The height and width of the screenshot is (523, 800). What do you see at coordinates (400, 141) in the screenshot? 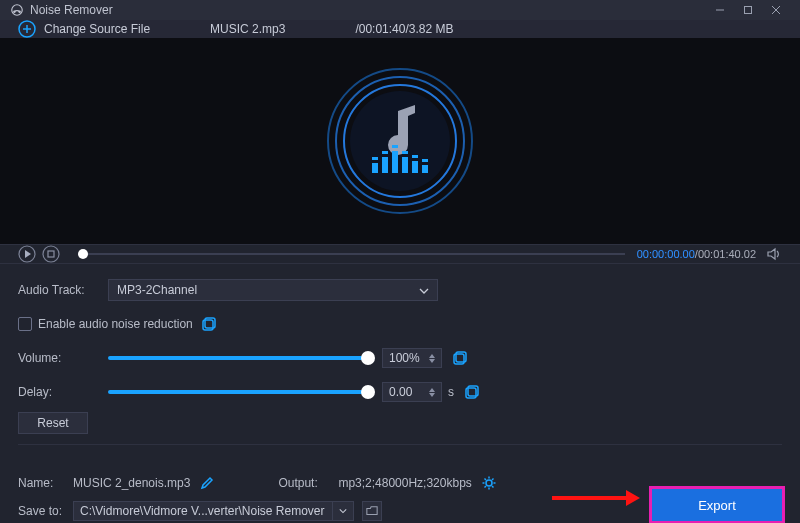
I see `audio-visualizer-icon` at bounding box center [400, 141].